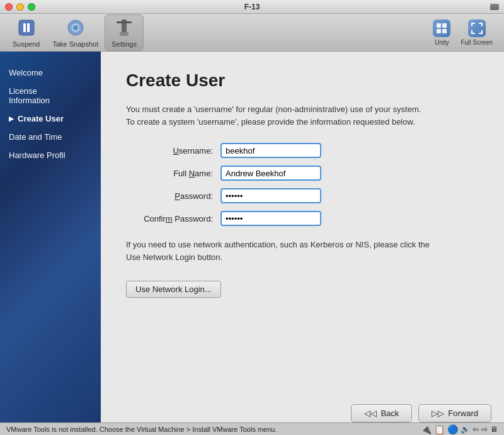  I want to click on network-login-button: Use Network Login..., so click(174, 290).